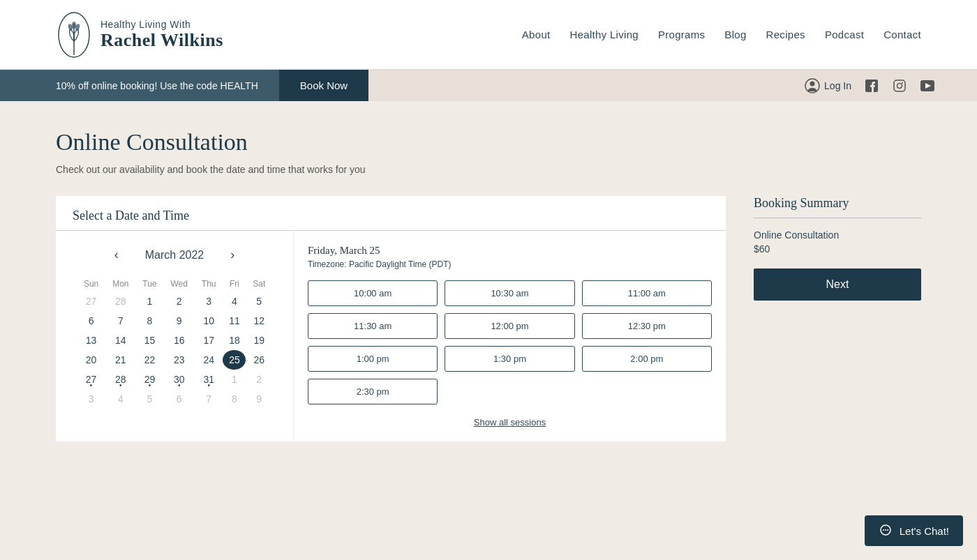 The image size is (977, 560). What do you see at coordinates (914, 531) in the screenshot?
I see `chat-button: Let's Chat!` at bounding box center [914, 531].